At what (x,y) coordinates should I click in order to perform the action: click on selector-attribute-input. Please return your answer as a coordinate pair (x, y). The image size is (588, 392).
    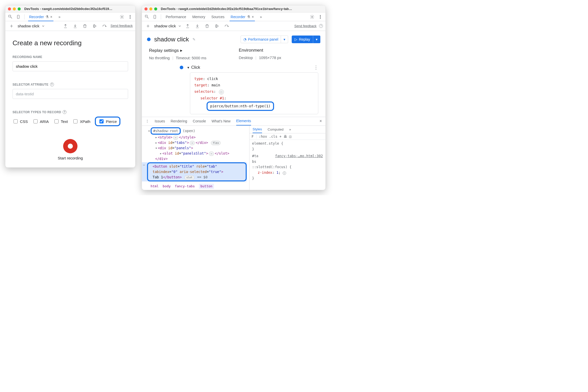
    Looking at the image, I should click on (70, 94).